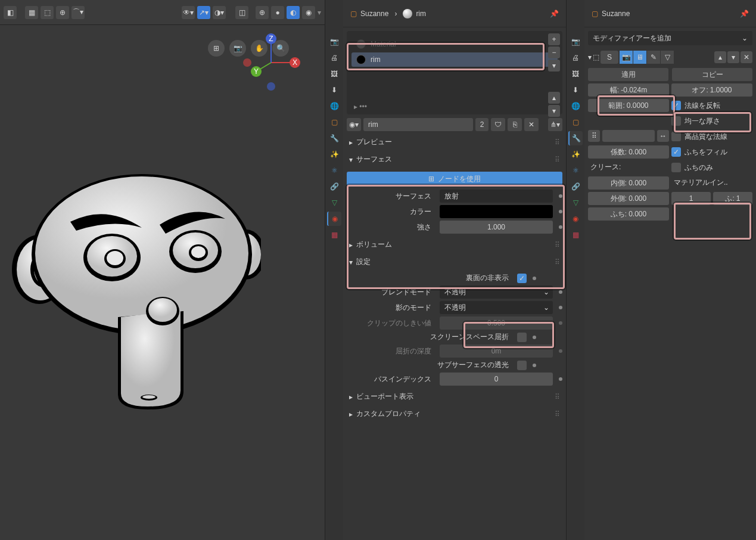  What do you see at coordinates (522, 337) in the screenshot?
I see `ssr-checkbox` at bounding box center [522, 337].